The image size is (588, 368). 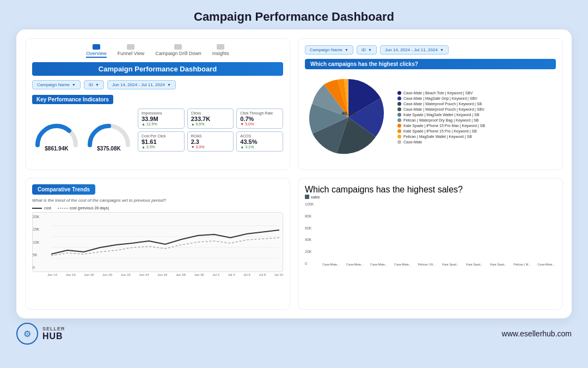 What do you see at coordinates (48, 208) in the screenshot?
I see `trends-legend-cost-label: cost` at bounding box center [48, 208].